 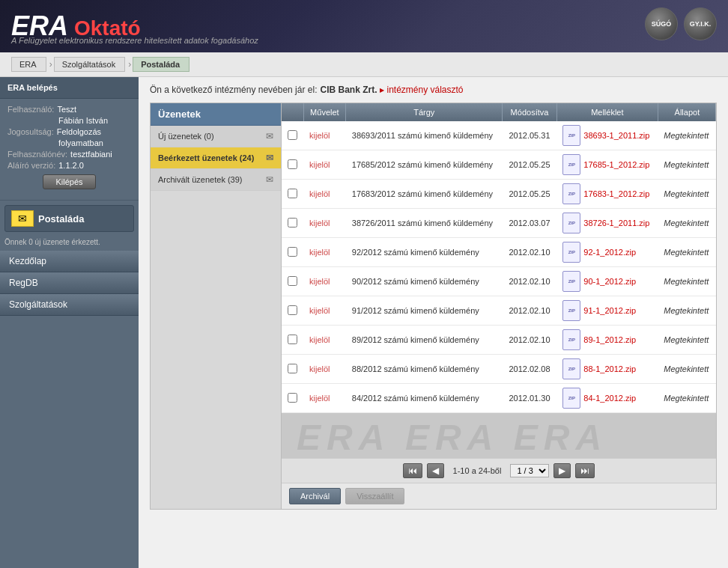 What do you see at coordinates (91, 154) in the screenshot?
I see `sidebar-felhasznalonev-value: tesztfabiani` at bounding box center [91, 154].